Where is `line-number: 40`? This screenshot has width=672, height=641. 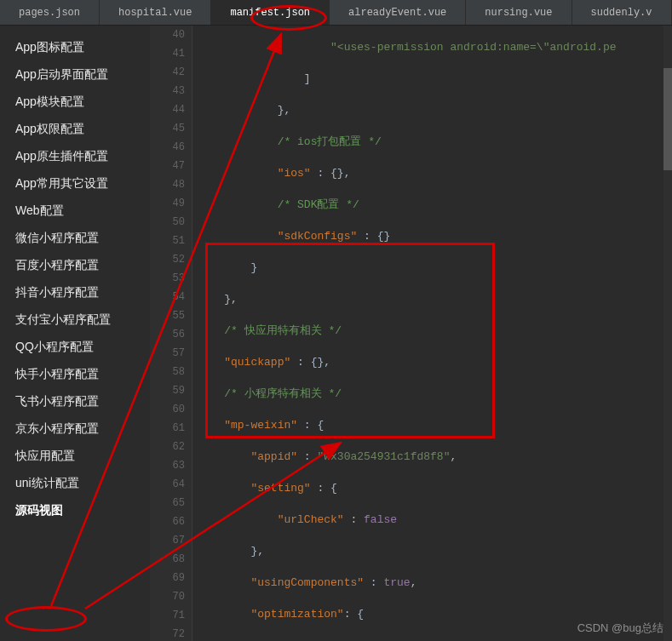
line-number: 40 is located at coordinates (167, 35).